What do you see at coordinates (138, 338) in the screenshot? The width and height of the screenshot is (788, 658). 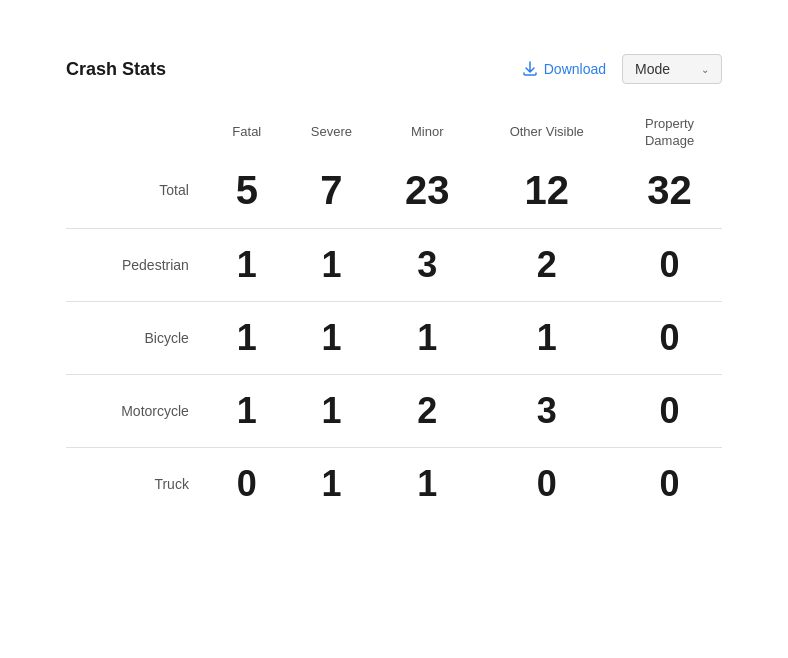 I see `row-label: Bicycle` at bounding box center [138, 338].